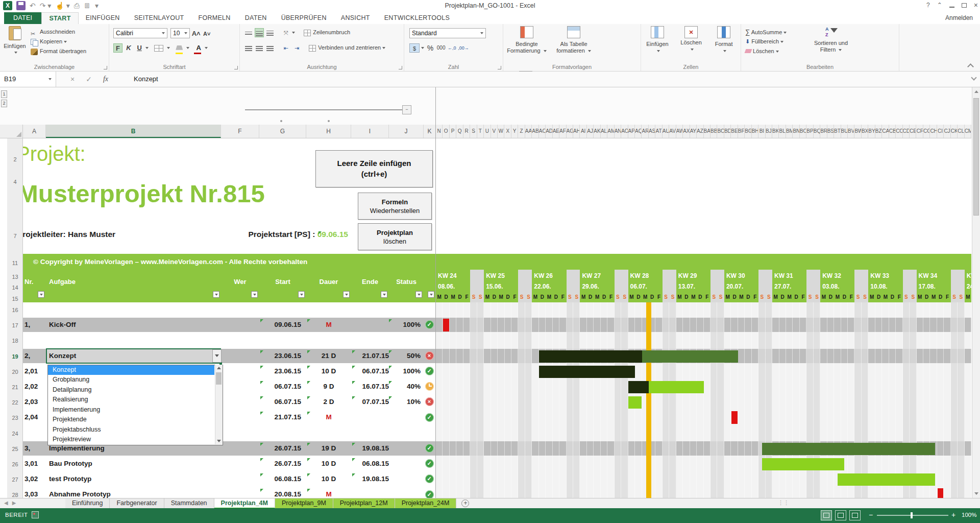 This screenshot has width=980, height=523. Describe the element at coordinates (693, 131) in the screenshot. I see `column-header-AY: AY` at that location.